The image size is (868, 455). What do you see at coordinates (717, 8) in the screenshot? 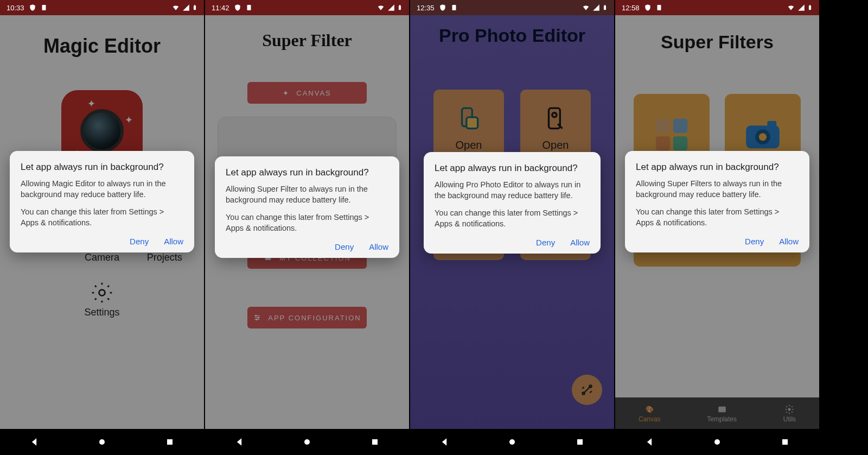
I see `status-bar: 12:58` at bounding box center [717, 8].